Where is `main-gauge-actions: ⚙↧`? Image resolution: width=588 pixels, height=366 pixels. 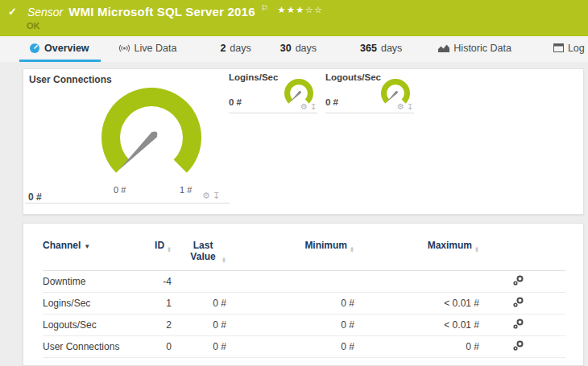
main-gauge-actions: ⚙↧ is located at coordinates (213, 196).